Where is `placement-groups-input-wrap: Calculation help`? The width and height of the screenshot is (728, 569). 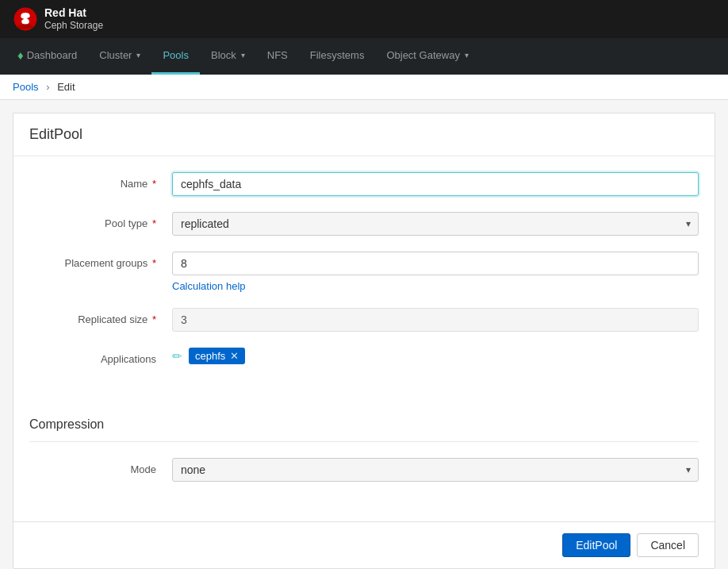
placement-groups-input-wrap: Calculation help is located at coordinates (435, 271).